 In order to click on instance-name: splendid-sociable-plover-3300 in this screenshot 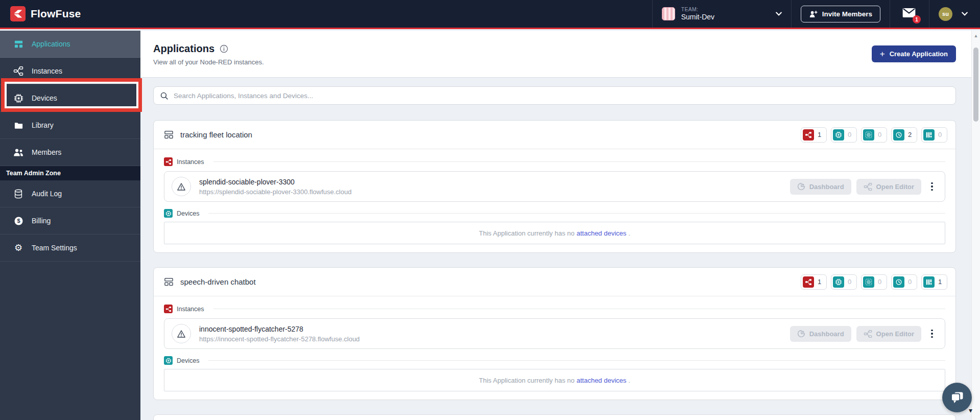, I will do `click(275, 182)`.